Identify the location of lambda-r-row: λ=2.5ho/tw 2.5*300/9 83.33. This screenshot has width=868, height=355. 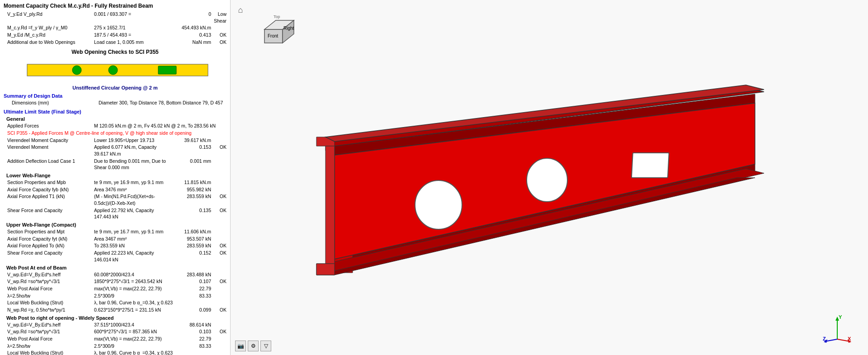
(115, 346).